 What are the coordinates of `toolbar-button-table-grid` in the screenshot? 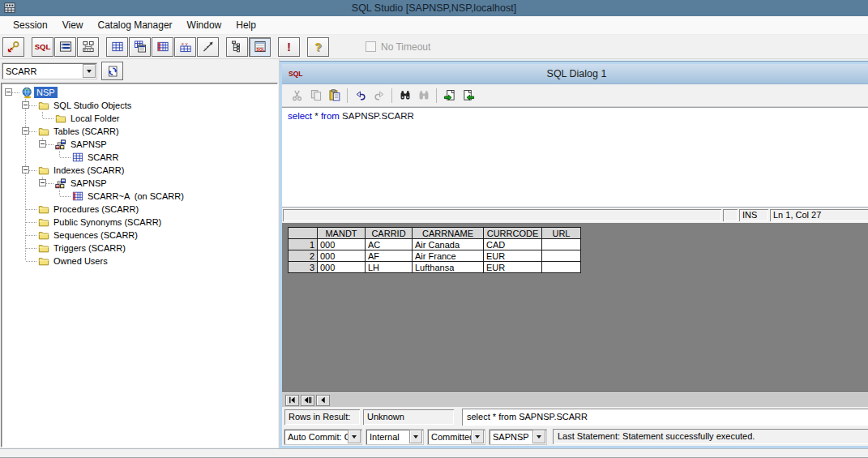 It's located at (117, 47).